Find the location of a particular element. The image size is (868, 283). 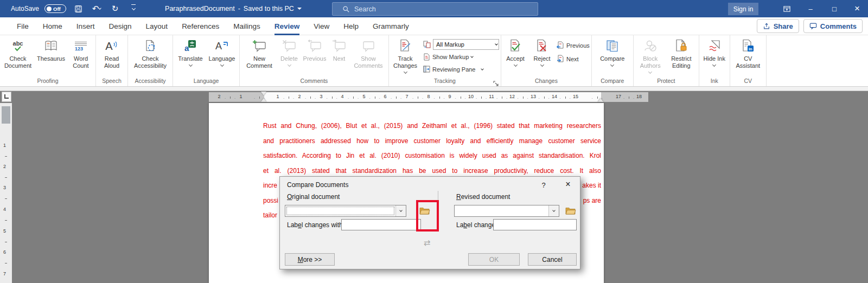

more-button: More >> is located at coordinates (310, 259).